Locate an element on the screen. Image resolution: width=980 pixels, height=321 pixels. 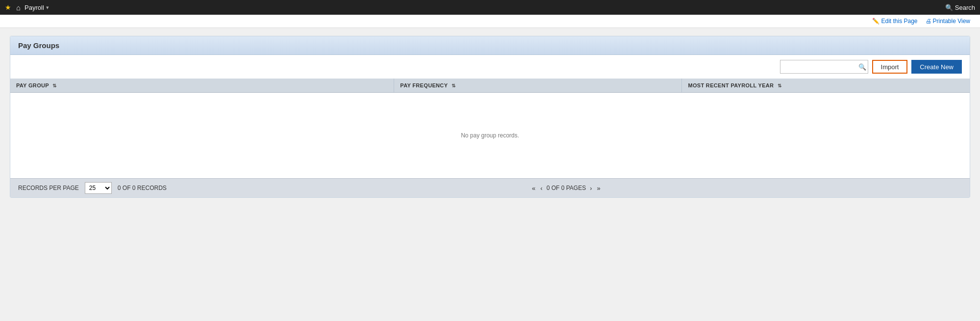
col-most-recent-payroll-year: MOST RECENT PAYROLL YEAR ⇅ is located at coordinates (826, 85).